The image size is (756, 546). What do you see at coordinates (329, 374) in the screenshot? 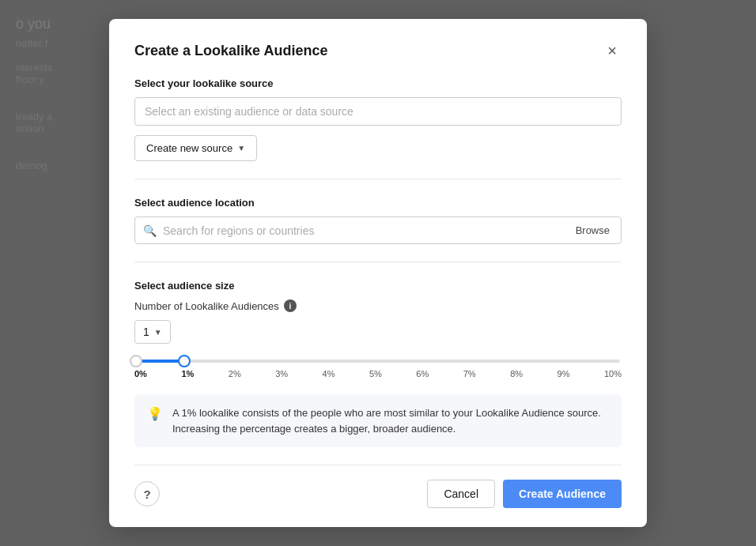
I see `slider-label-4: 4%` at bounding box center [329, 374].